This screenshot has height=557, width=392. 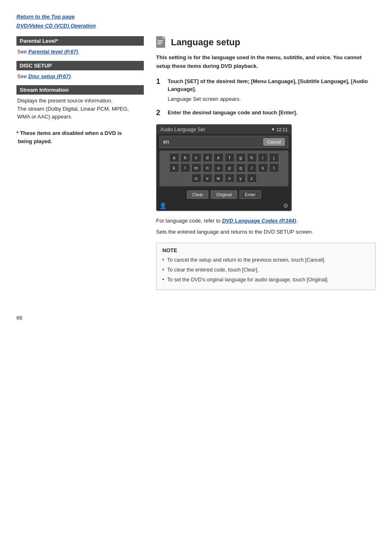 I want to click on key-a: a, so click(x=174, y=158).